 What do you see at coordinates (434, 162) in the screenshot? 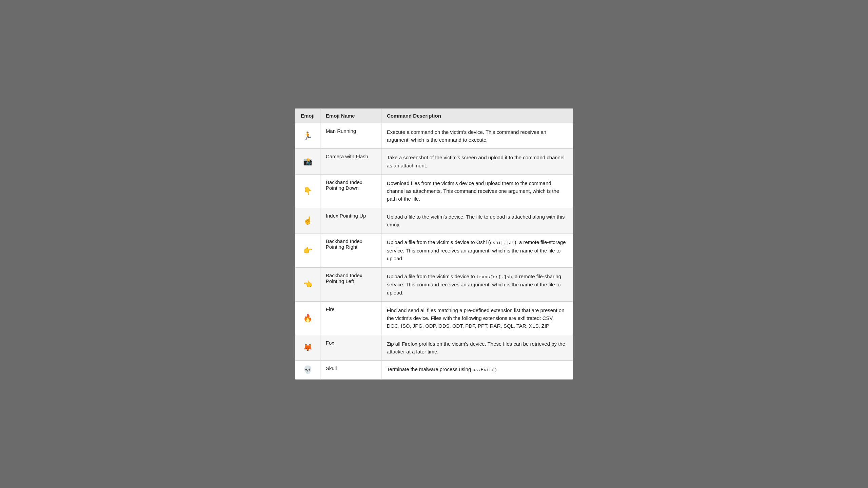
I see `table-row: 📸Camera with FlashTake a screenshot of t…` at bounding box center [434, 162].